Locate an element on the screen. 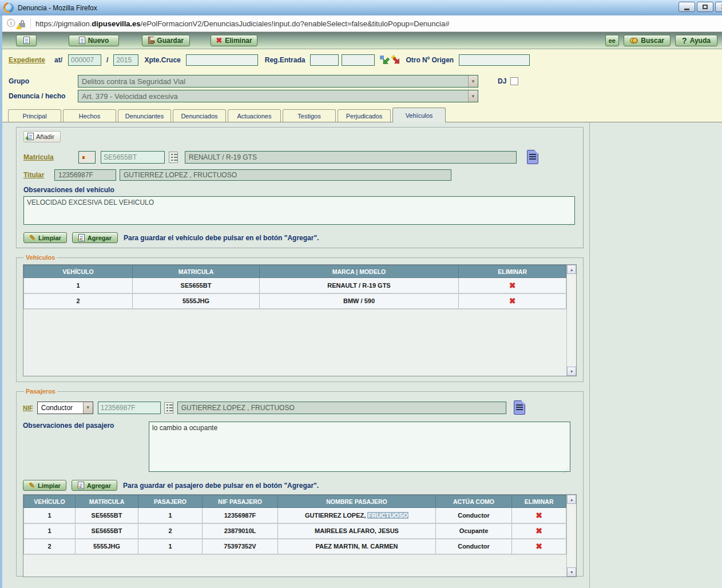 The image size is (722, 588). tab-testigos: Testigos is located at coordinates (309, 116).